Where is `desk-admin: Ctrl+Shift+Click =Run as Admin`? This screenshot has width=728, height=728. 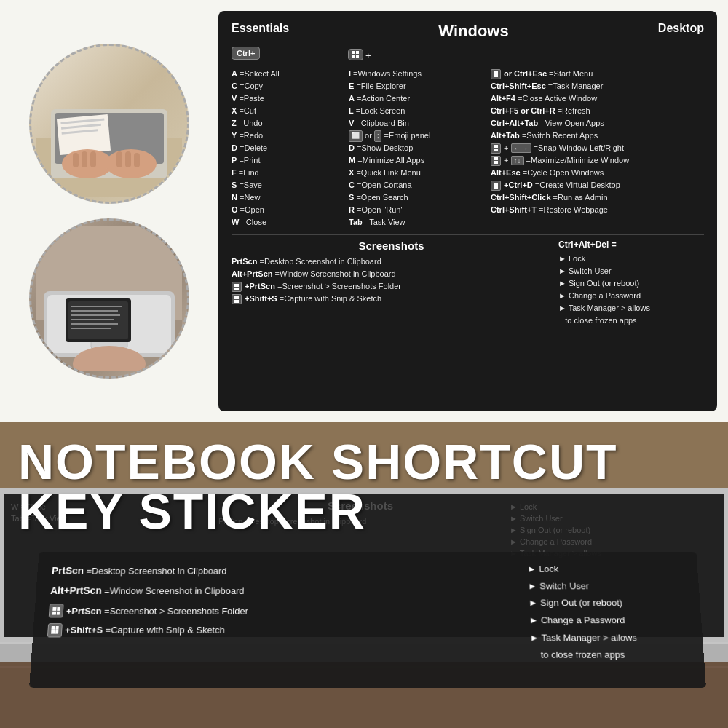
desk-admin: Ctrl+Shift+Click =Run as Admin is located at coordinates (597, 198).